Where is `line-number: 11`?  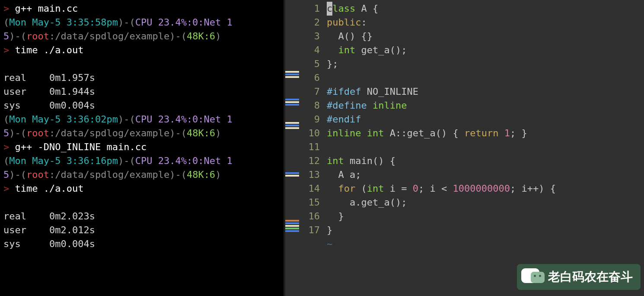
line-number: 11 is located at coordinates (309, 147).